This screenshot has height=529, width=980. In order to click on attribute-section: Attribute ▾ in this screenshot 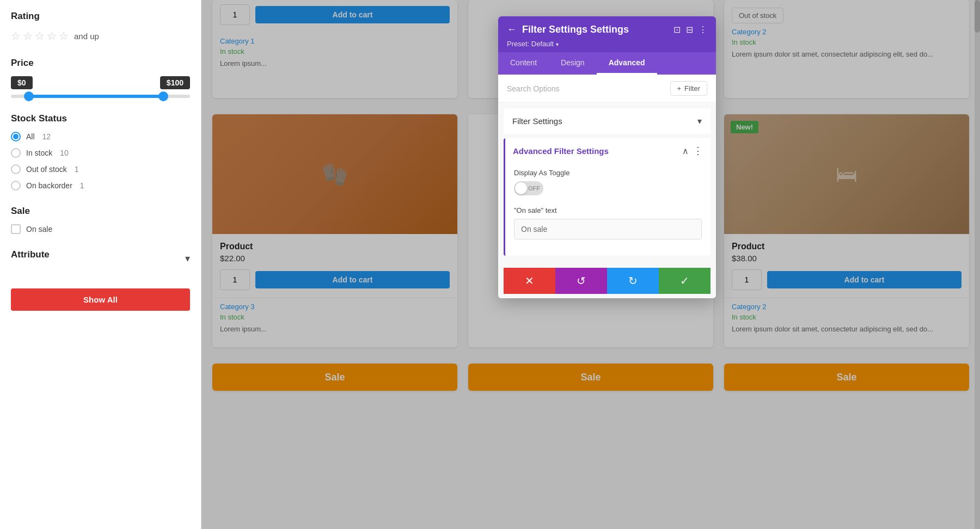, I will do `click(100, 259)`.